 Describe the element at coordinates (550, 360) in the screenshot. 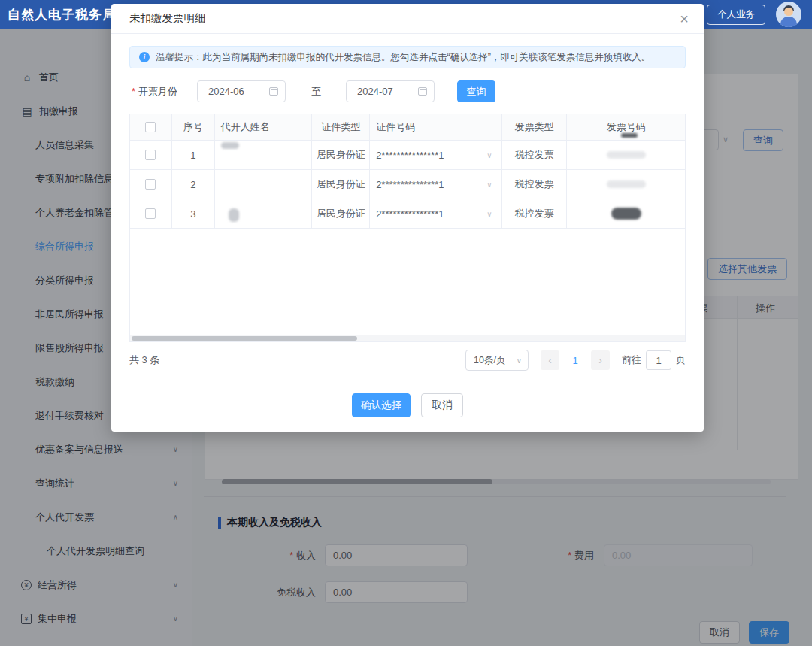

I see `prev-page-button: ‹` at that location.